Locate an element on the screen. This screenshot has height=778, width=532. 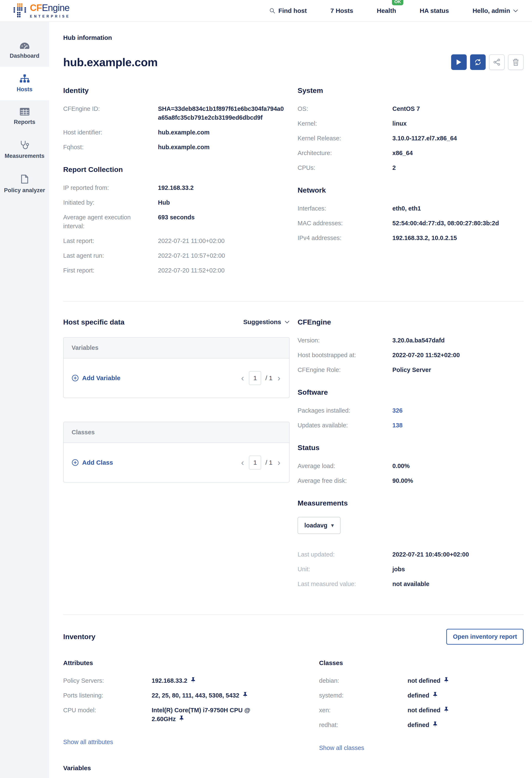
info-row: debian: not defined is located at coordinates (422, 681).